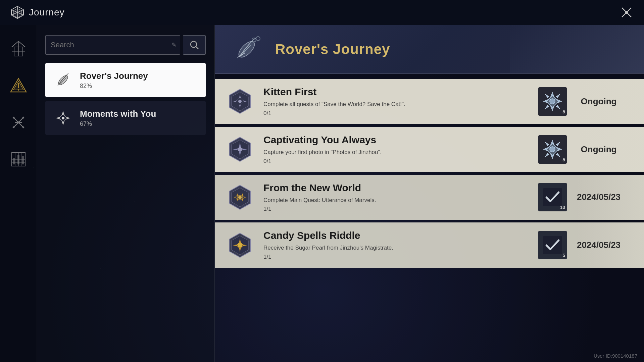 The height and width of the screenshot is (362, 644). Describe the element at coordinates (63, 118) in the screenshot. I see `moments-with-you-icon` at that location.